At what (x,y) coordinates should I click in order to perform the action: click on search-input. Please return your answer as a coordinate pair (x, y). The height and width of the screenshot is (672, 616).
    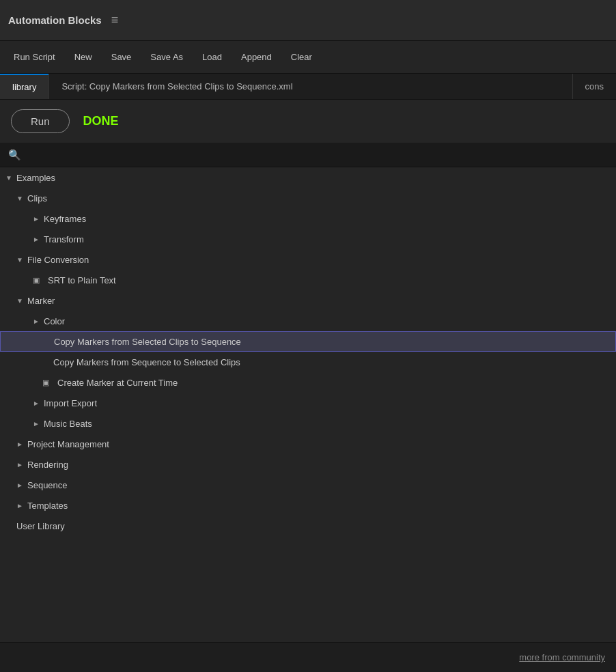
    Looking at the image, I should click on (317, 156).